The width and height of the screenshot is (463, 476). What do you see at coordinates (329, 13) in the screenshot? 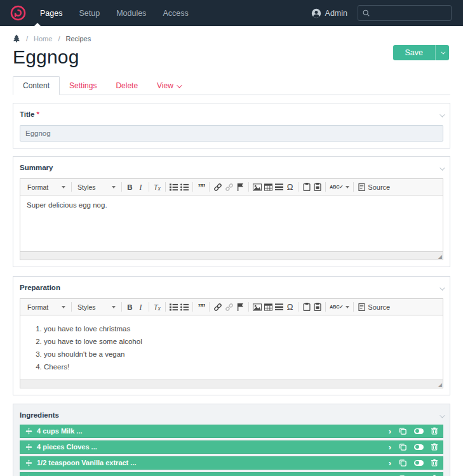
I see `user-menu: Admin` at bounding box center [329, 13].